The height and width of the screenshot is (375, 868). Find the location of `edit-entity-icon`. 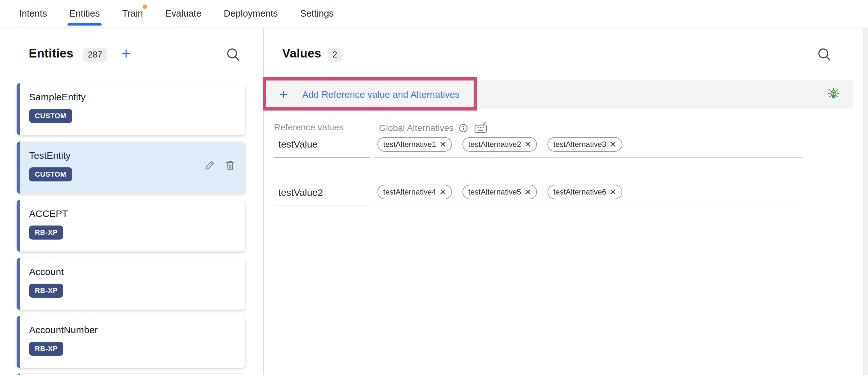

edit-entity-icon is located at coordinates (210, 165).